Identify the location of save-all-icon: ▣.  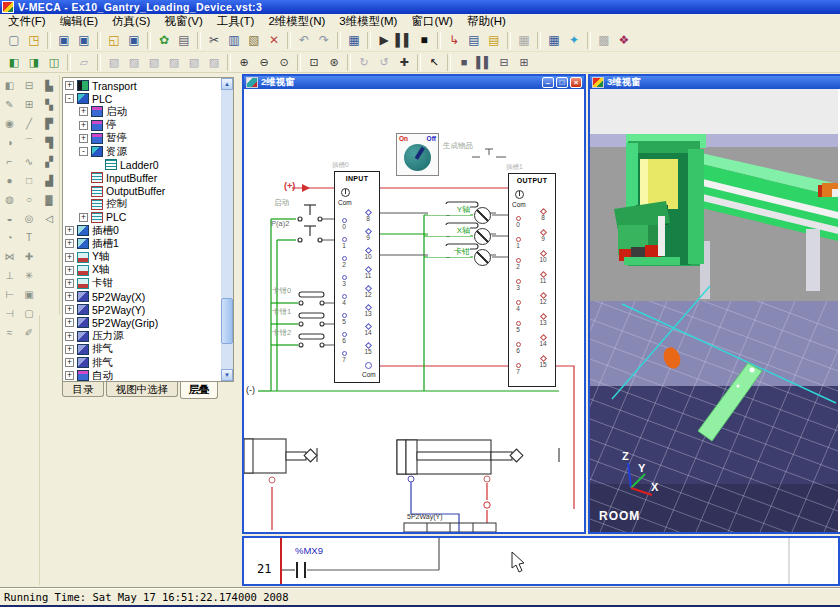
(84, 40).